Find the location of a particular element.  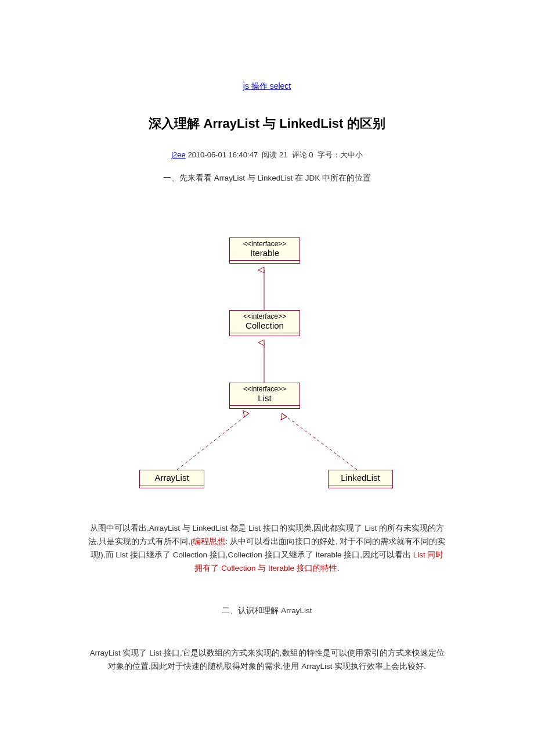

post-meta: j2ee 2010-06-01 16:40:47 阅读 21 评论 0 字号：大… is located at coordinates (267, 155).